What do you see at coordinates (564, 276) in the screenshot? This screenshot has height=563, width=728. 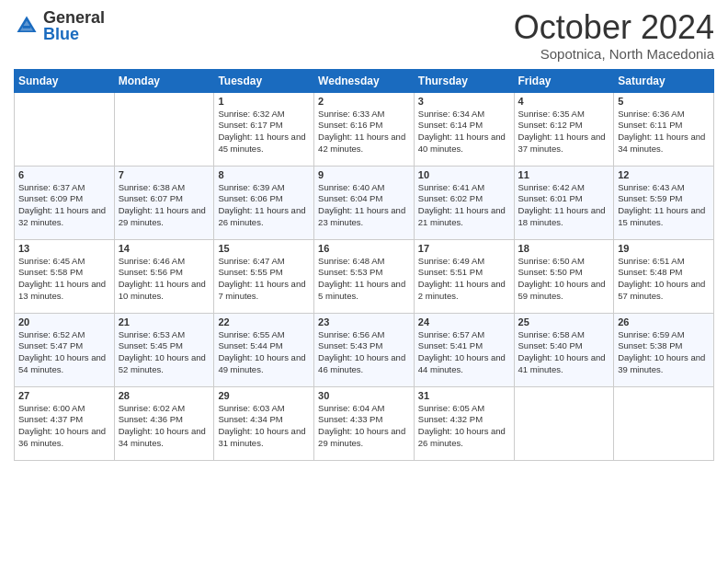 I see `day-cell: 18Sunrise: 6:50 AMSunset: 5:50 PMDayligh…` at bounding box center [564, 276].